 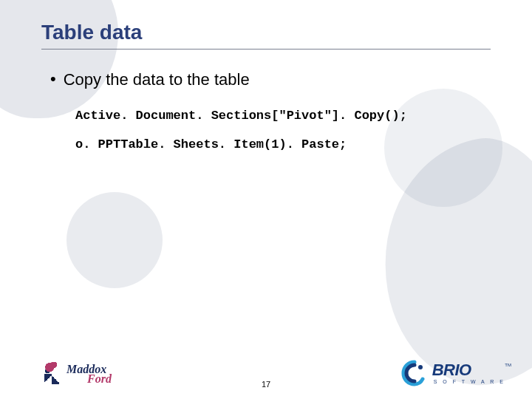 I want to click on maddox-ford-logo: Maddox Ford, so click(x=77, y=373).